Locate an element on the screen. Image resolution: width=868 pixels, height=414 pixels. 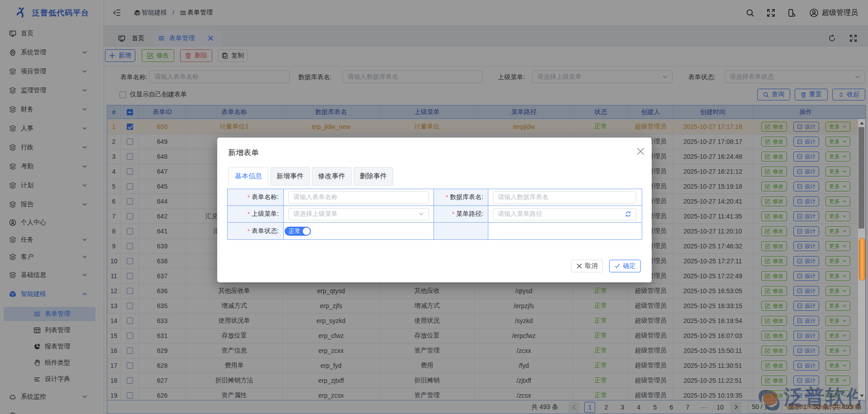
close-icon is located at coordinates (641, 151).